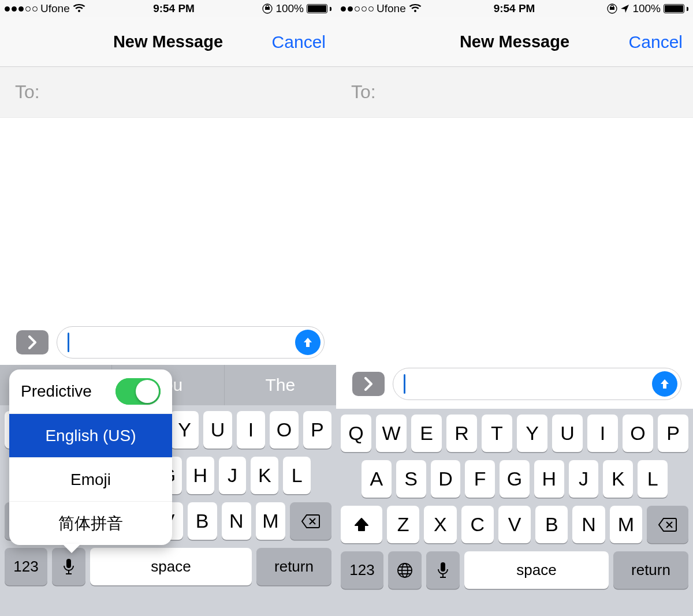  Describe the element at coordinates (497, 433) in the screenshot. I see `letter-key: T` at that location.